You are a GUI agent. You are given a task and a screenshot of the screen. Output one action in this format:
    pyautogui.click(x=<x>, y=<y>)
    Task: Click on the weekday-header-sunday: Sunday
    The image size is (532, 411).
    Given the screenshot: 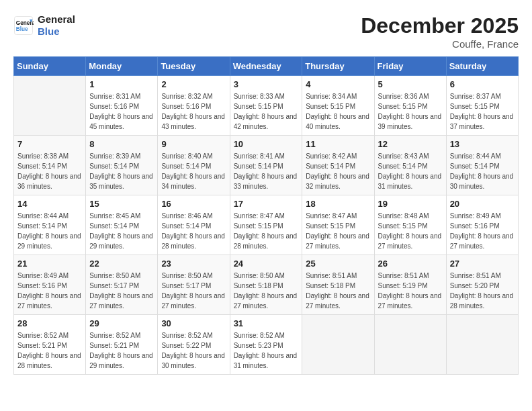 What is the action you would take?
    pyautogui.click(x=50, y=66)
    